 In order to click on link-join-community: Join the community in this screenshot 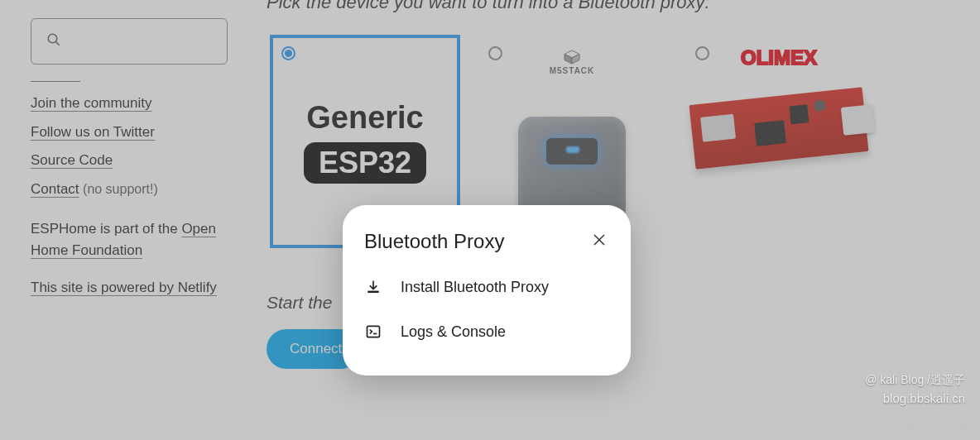, I will do `click(91, 103)`.